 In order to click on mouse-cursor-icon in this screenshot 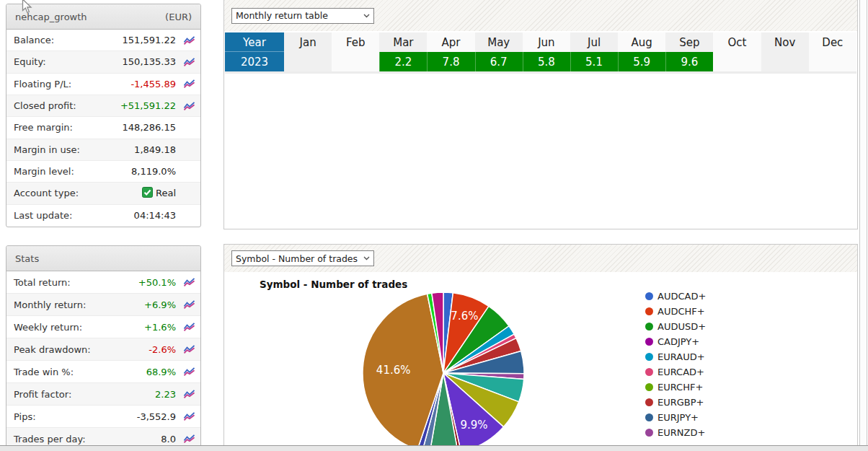, I will do `click(27, 9)`.